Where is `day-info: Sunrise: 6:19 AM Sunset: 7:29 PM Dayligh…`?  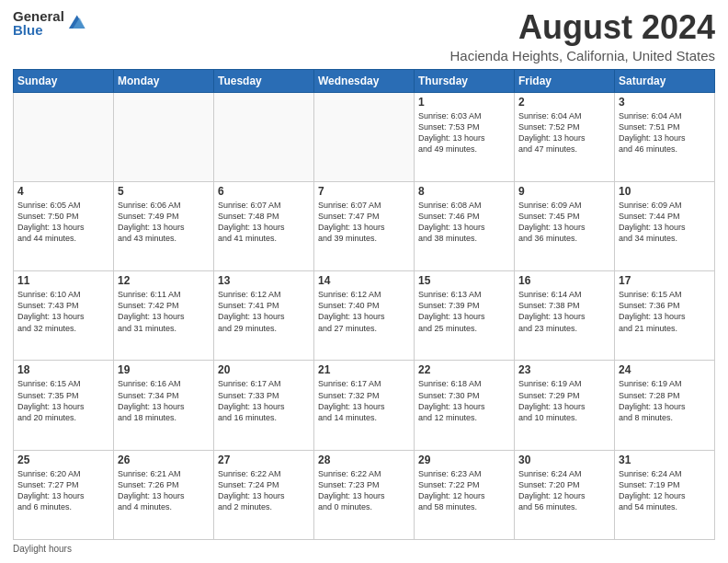
day-info: Sunrise: 6:19 AM Sunset: 7:29 PM Dayligh… is located at coordinates (564, 401).